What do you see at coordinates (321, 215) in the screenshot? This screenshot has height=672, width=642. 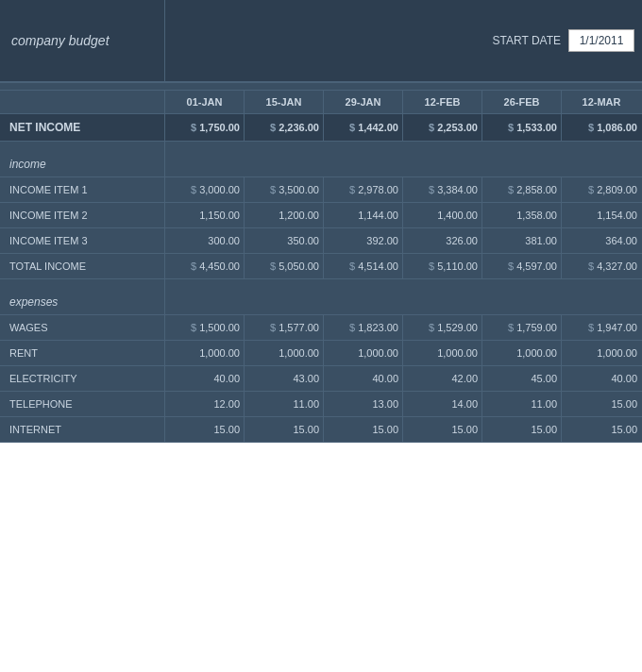 I see `income-item-2-row: INCOME ITEM 2 1,150.00 1,200.00 1,144.00…` at bounding box center [321, 215].